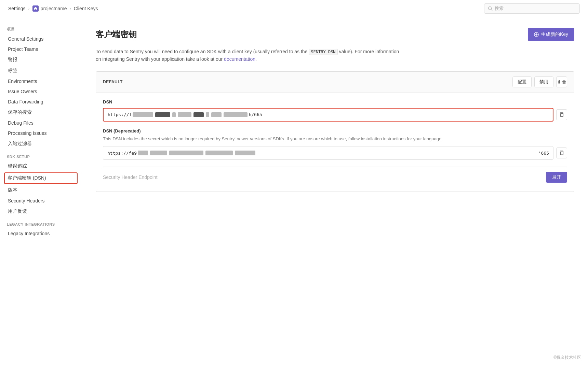 The image size is (588, 366). Describe the element at coordinates (522, 82) in the screenshot. I see `configure-button: 配置` at that location.